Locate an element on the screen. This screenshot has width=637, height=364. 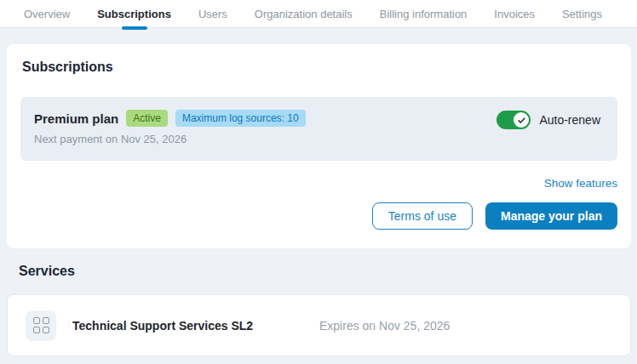
auto-renew-toggle is located at coordinates (514, 120).